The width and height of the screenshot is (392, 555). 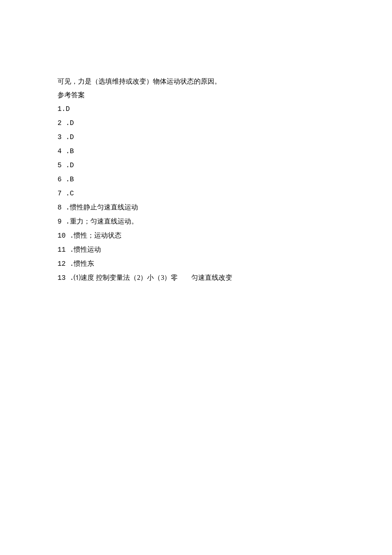 What do you see at coordinates (153, 277) in the screenshot?
I see `answer-text: ⑴速度 控制变量法（2）小（3）零 匀速直线改变` at bounding box center [153, 277].